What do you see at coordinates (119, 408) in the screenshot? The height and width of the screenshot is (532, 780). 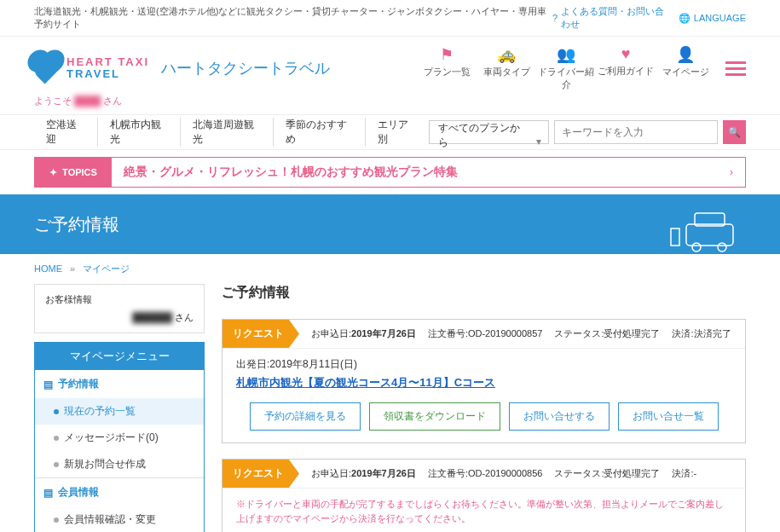 I see `sidebar: お客様情報 ██████ さん マイページメニュー ▤予約情報 現在の予約一覧メ…` at bounding box center [119, 408].